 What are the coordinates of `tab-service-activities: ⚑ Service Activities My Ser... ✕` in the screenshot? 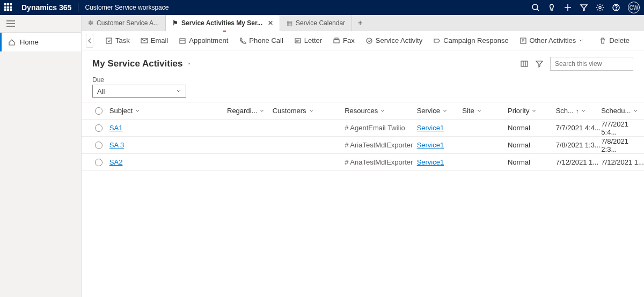 It's located at (223, 23).